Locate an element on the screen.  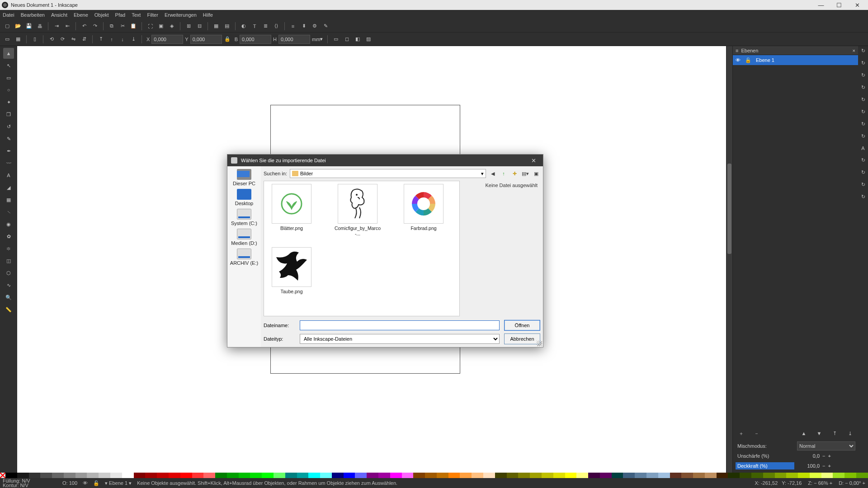
dialog-resizer is located at coordinates (539, 343).